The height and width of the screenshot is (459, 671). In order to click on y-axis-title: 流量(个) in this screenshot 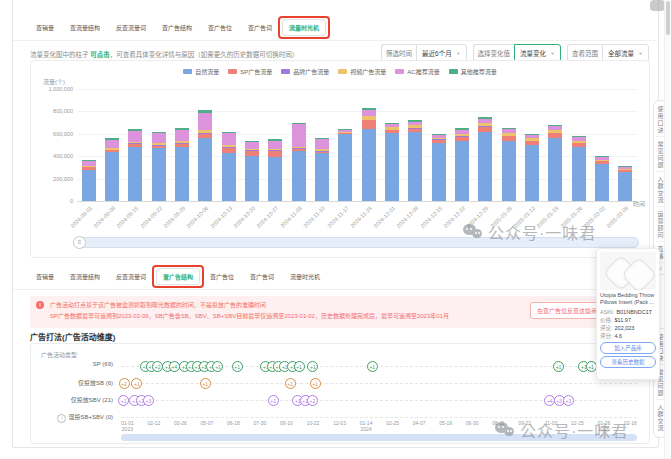, I will do `click(54, 82)`.